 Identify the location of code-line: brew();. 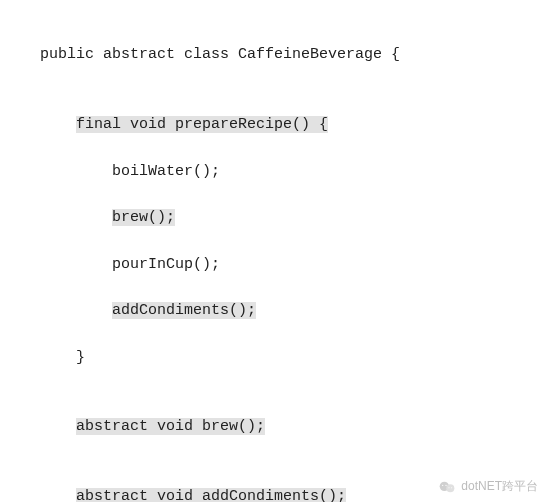
(297, 218).